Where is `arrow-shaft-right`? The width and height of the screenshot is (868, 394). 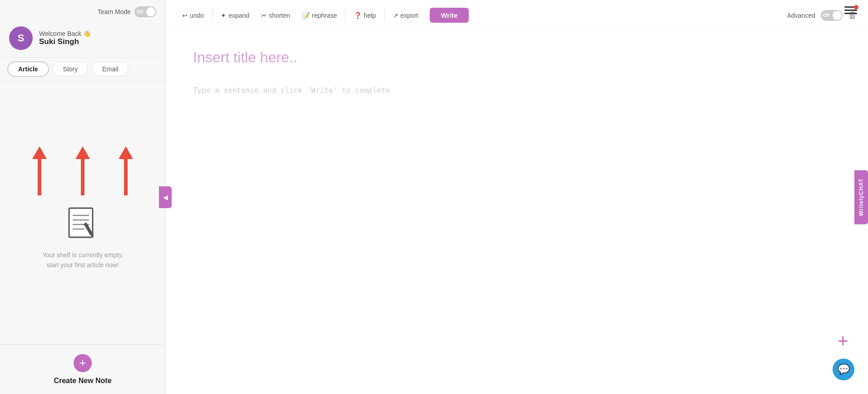 arrow-shaft-right is located at coordinates (126, 177).